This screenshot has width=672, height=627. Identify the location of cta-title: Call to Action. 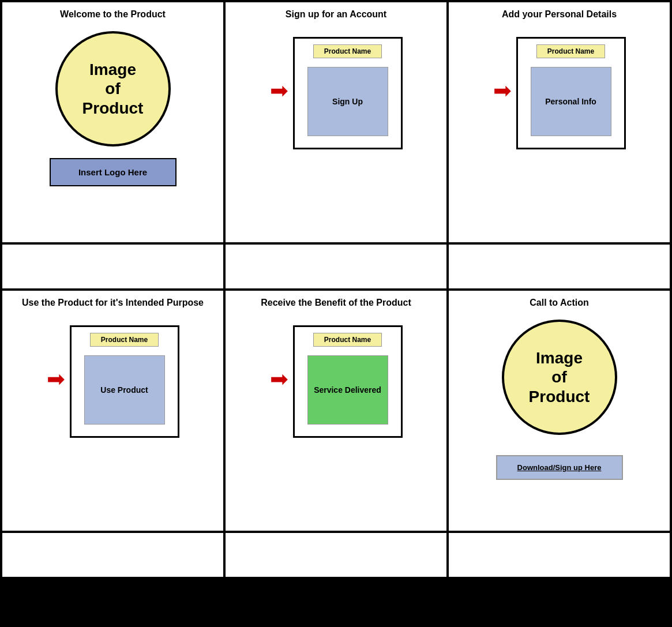
(560, 303).